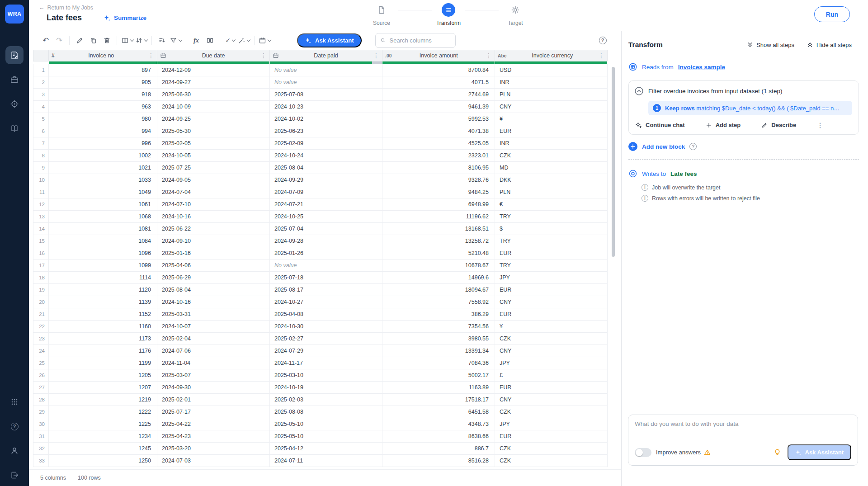 This screenshot has height=486, width=868. I want to click on cell-date-paid: 2024-10-25, so click(326, 217).